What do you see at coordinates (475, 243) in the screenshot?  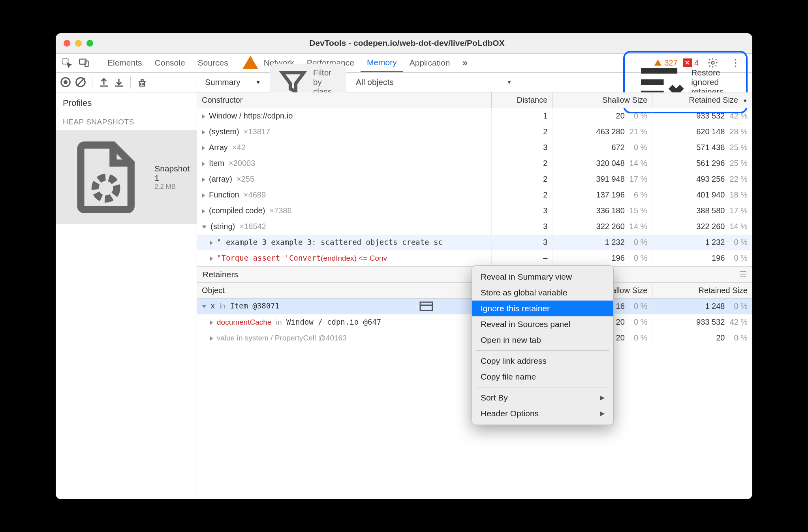 I see `table-row: " example 3 example 3: scattered objects…` at bounding box center [475, 243].